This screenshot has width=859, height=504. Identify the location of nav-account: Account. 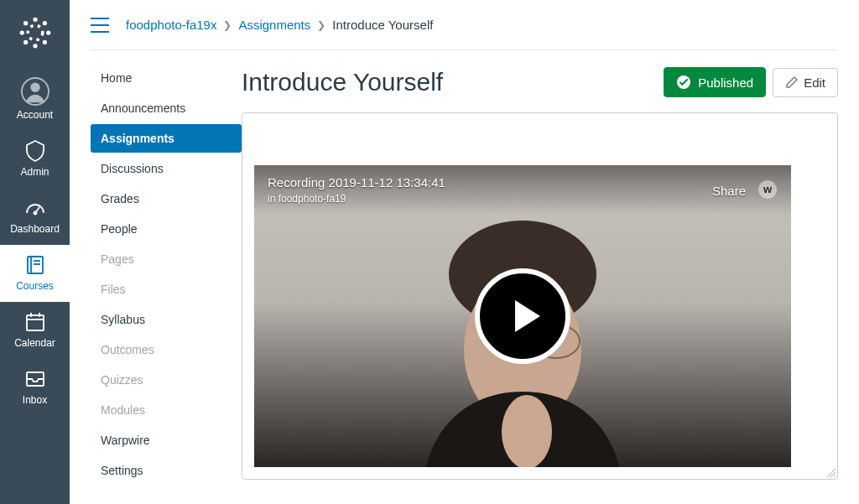
(35, 100).